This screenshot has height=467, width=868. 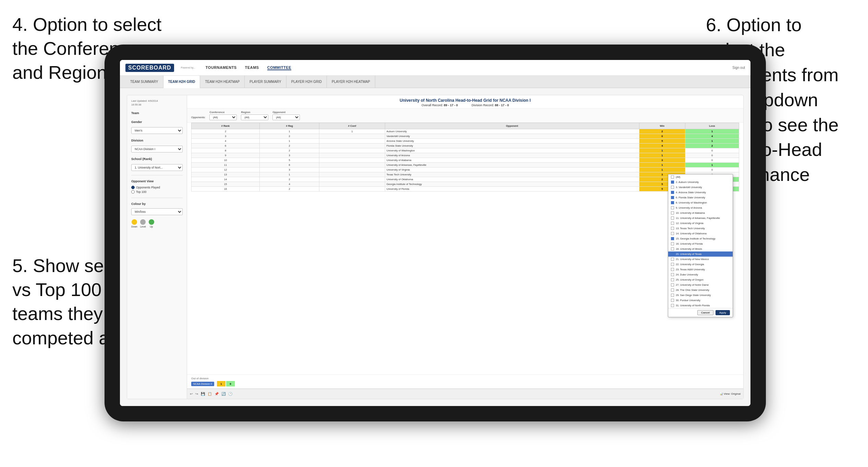 What do you see at coordinates (133, 187) in the screenshot?
I see `radio-opponents-played-indicator` at bounding box center [133, 187].